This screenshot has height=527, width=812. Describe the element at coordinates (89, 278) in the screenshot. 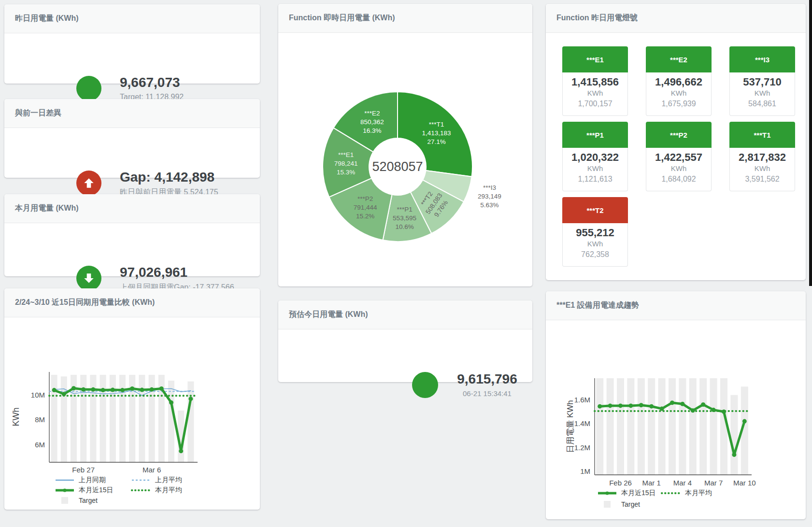

I see `arrow-down-icon` at that location.